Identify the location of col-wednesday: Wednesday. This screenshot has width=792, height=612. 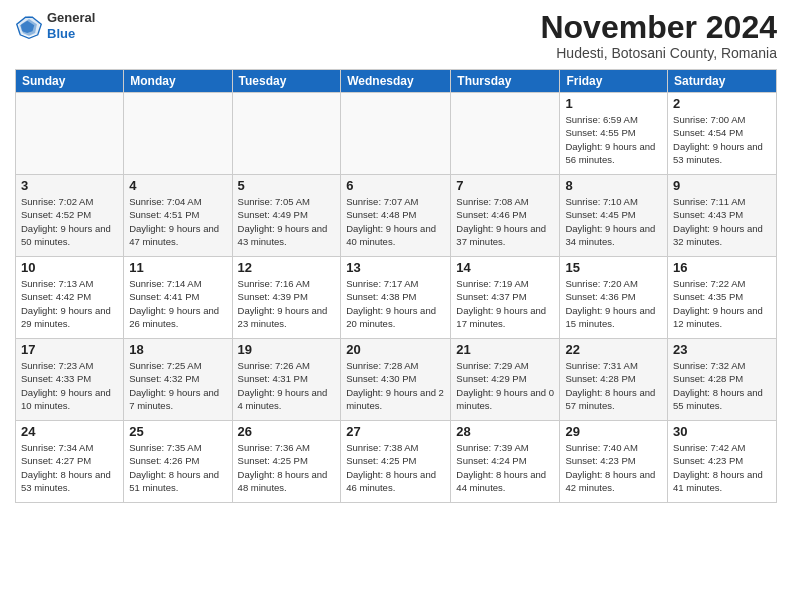
(396, 82).